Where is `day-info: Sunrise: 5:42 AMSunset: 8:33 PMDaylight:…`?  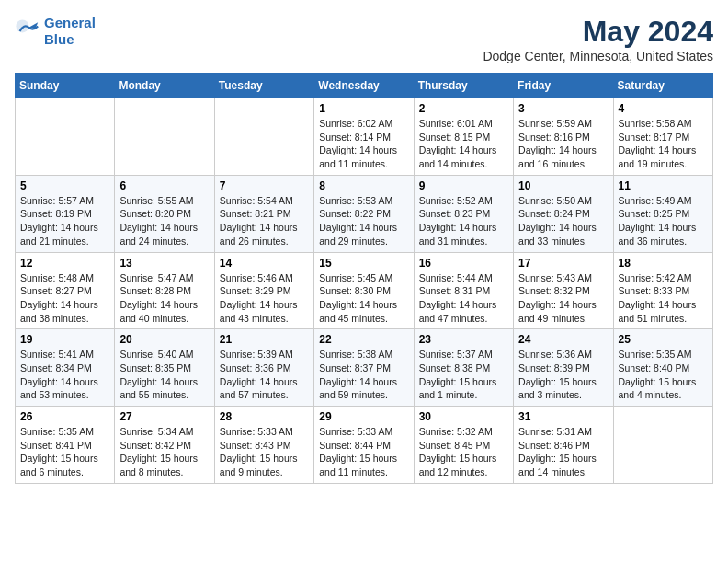
day-info: Sunrise: 5:42 AMSunset: 8:33 PMDaylight:… is located at coordinates (664, 298).